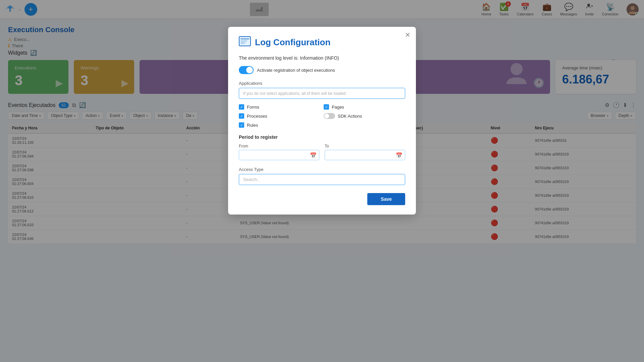  Describe the element at coordinates (365, 152) in the screenshot. I see `period-to-field: To 📅` at that location.